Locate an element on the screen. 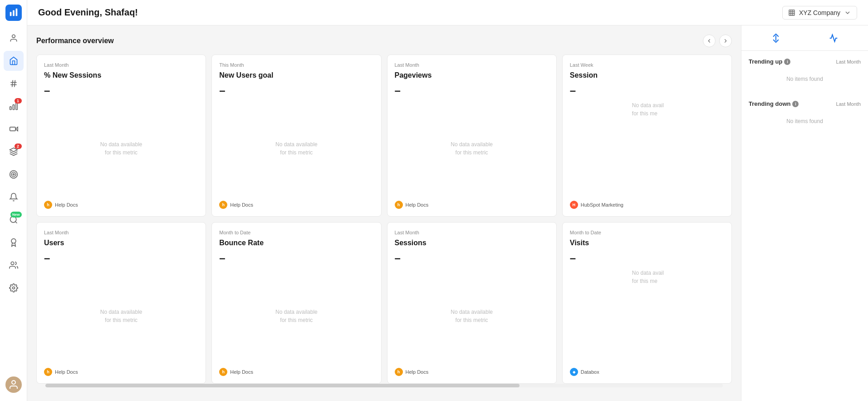  card-title: New Users goal is located at coordinates (296, 75).